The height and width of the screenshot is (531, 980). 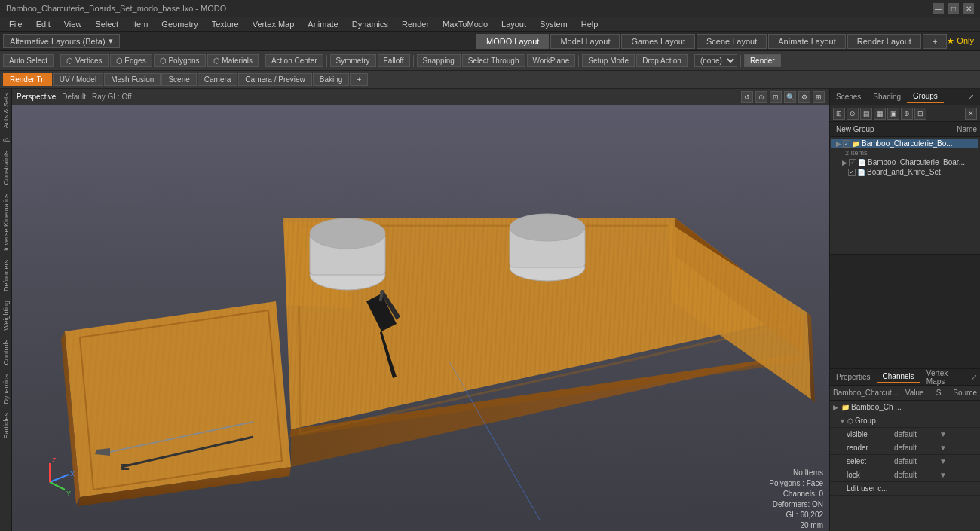 I want to click on tab-animate-layout: Animate Layout, so click(x=807, y=41).